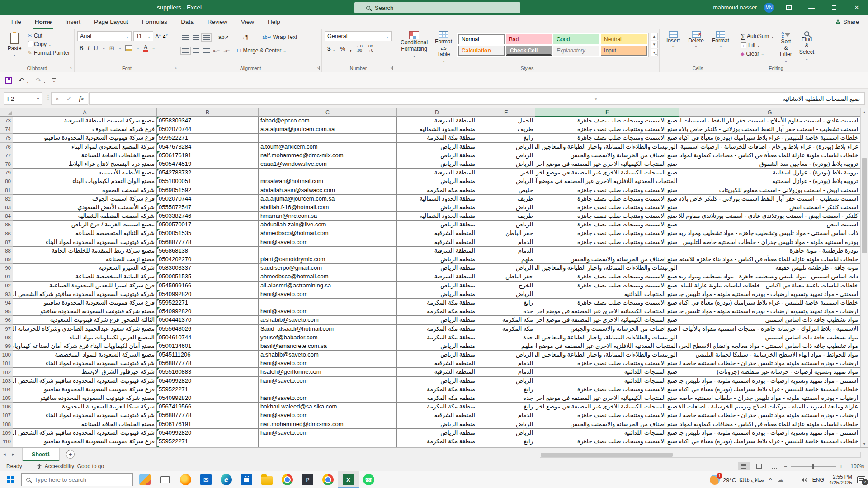 This screenshot has width=868, height=488. I want to click on cell-E79: الخبر, so click(506, 173).